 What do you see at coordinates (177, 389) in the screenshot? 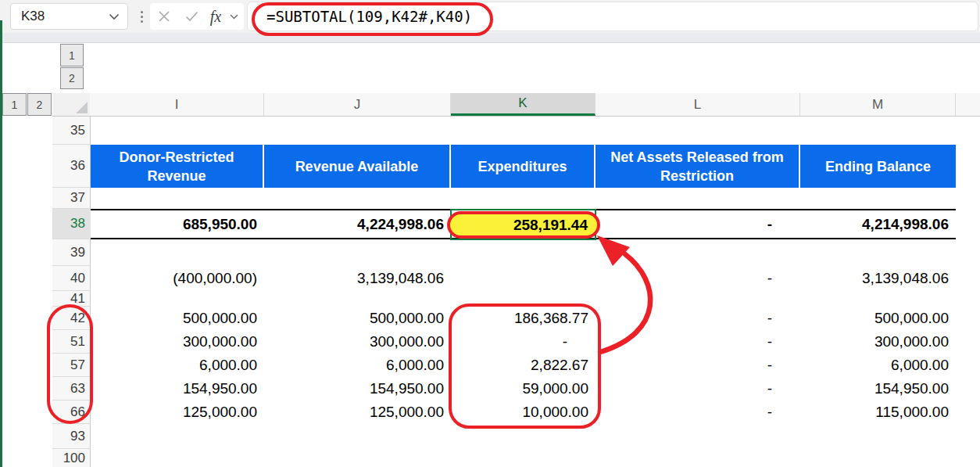
I see `cell-I63: 154,950.00` at bounding box center [177, 389].